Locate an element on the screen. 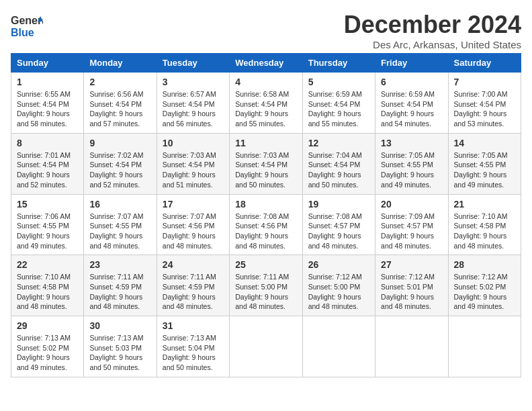 This screenshot has height=411, width=532. day-info: Sunrise: 7:09 AM Sunset: 4:57 PM Dayligh… is located at coordinates (411, 231).